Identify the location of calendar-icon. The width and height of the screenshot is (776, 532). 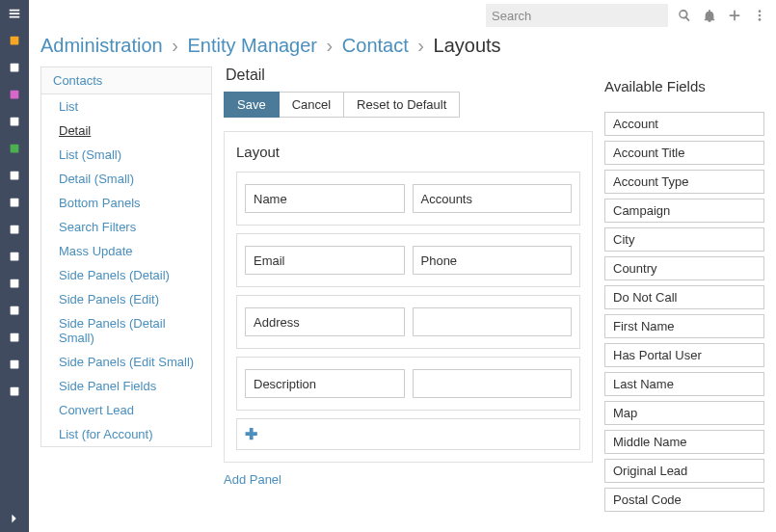
(14, 364).